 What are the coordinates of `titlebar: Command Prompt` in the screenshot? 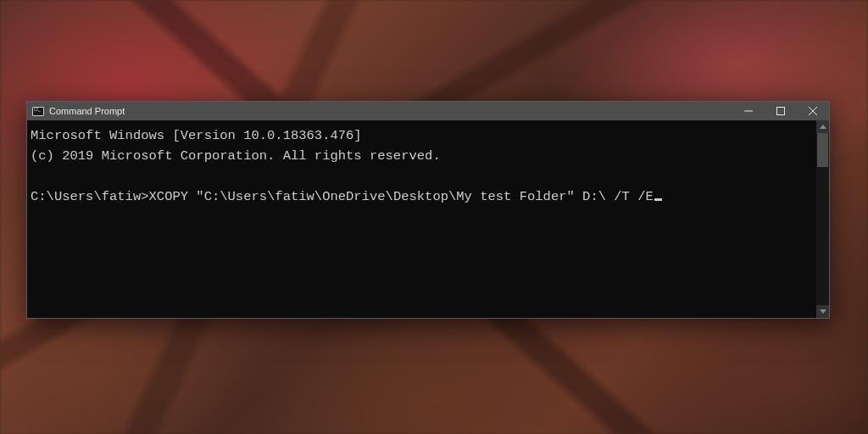 It's located at (428, 111).